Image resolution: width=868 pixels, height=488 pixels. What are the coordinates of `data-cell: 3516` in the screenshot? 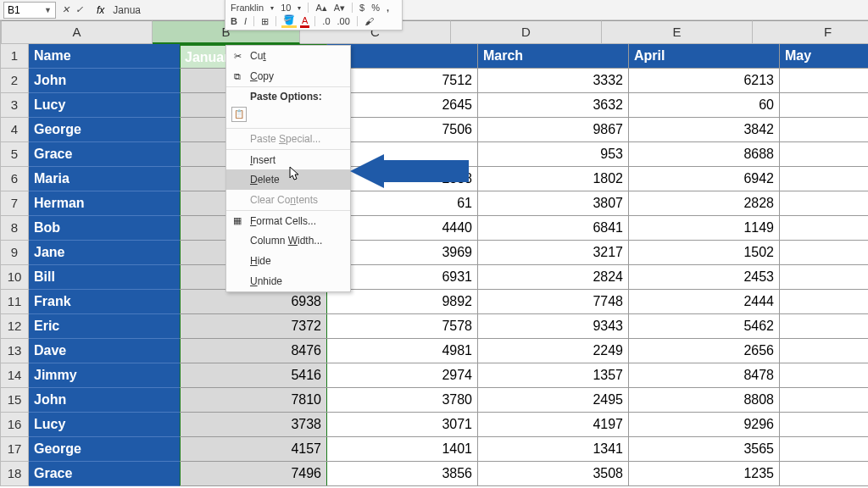 It's located at (824, 449).